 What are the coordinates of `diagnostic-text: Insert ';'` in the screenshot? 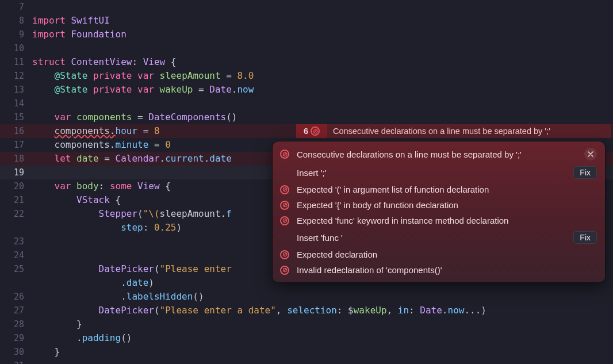 It's located at (431, 173).